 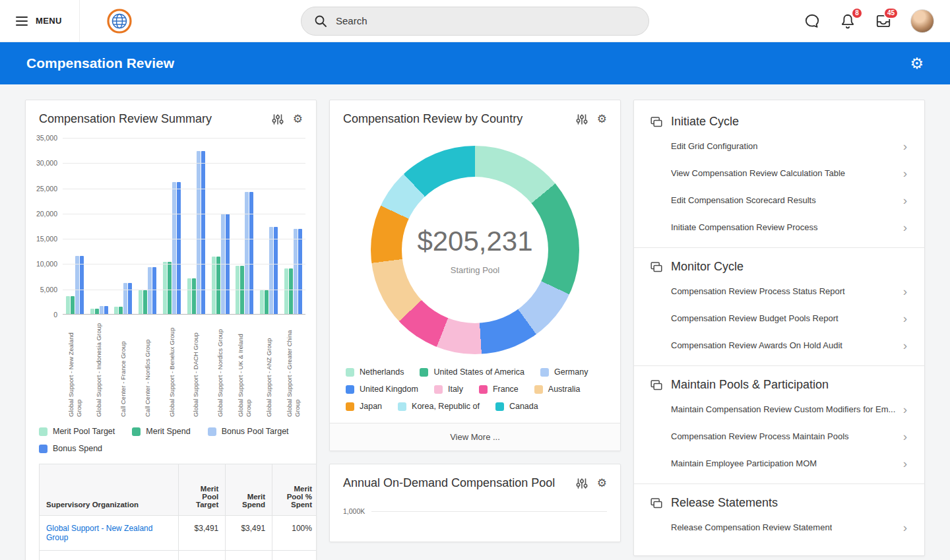 What do you see at coordinates (79, 21) in the screenshot?
I see `divider` at bounding box center [79, 21].